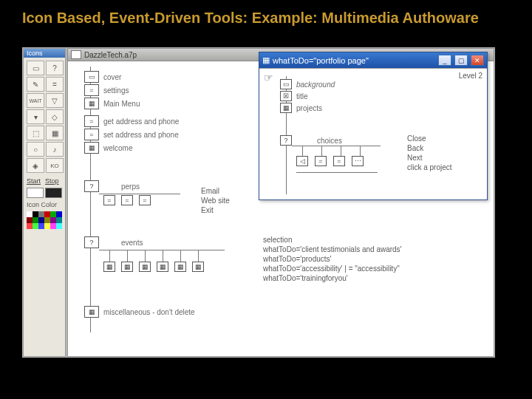  What do you see at coordinates (430, 148) in the screenshot?
I see `popup-opt-back: Back` at bounding box center [430, 148].